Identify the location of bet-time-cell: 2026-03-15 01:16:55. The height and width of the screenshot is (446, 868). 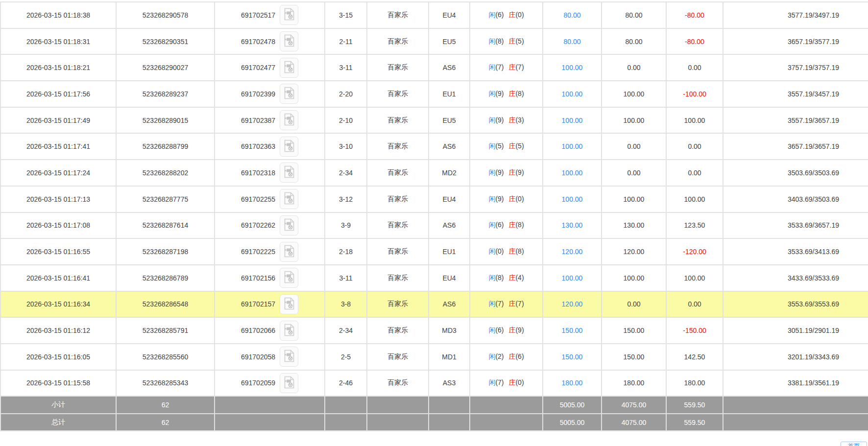
(58, 252).